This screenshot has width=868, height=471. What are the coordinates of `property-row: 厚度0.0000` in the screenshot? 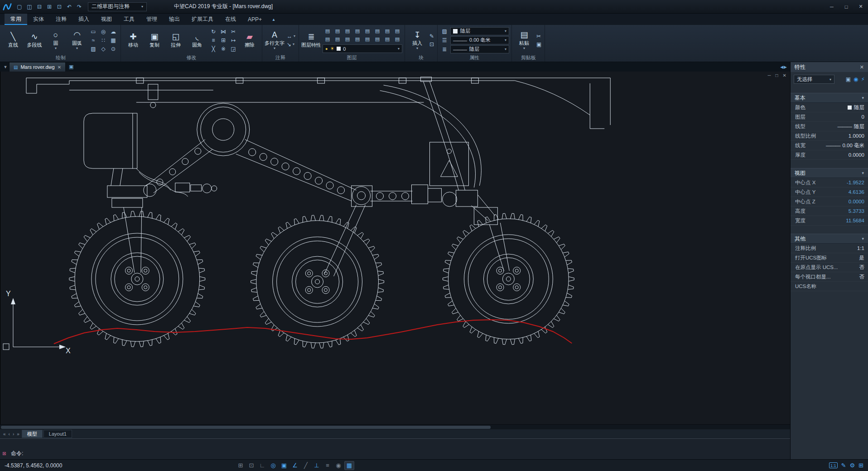 It's located at (829, 155).